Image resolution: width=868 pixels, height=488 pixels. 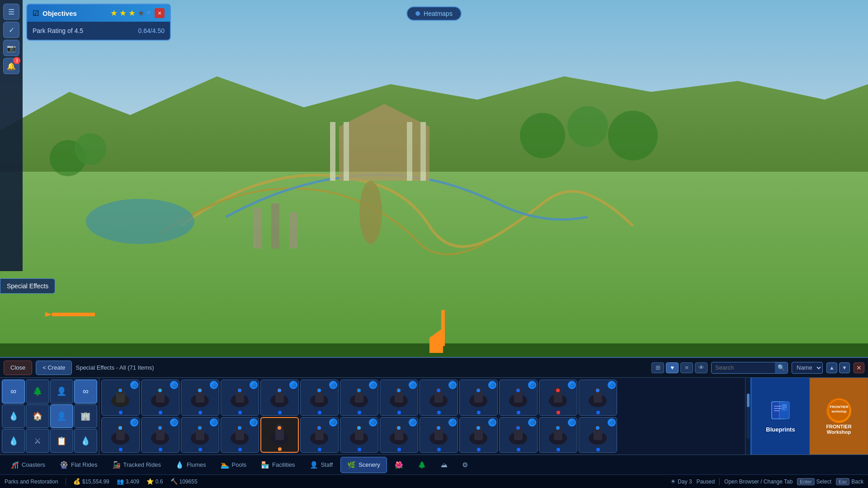 I want to click on items-grid: 🔵 🔵 🔵 🔵, so click(x=422, y=416).